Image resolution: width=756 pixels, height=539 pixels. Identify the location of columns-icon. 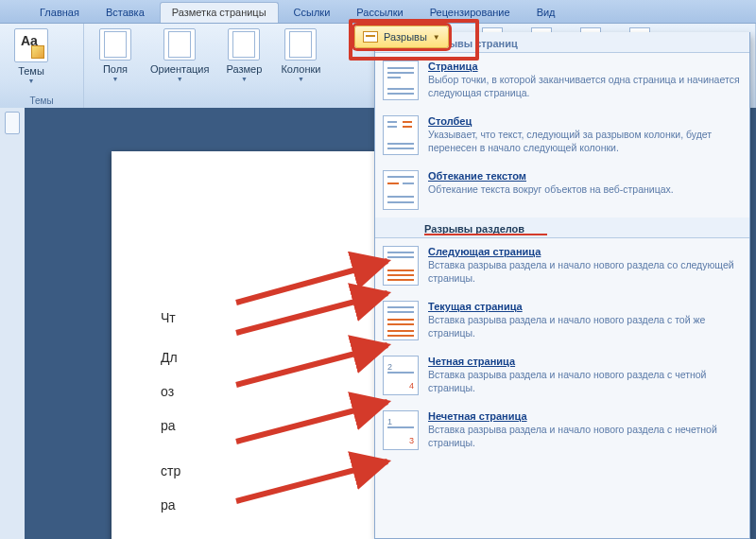
(301, 44).